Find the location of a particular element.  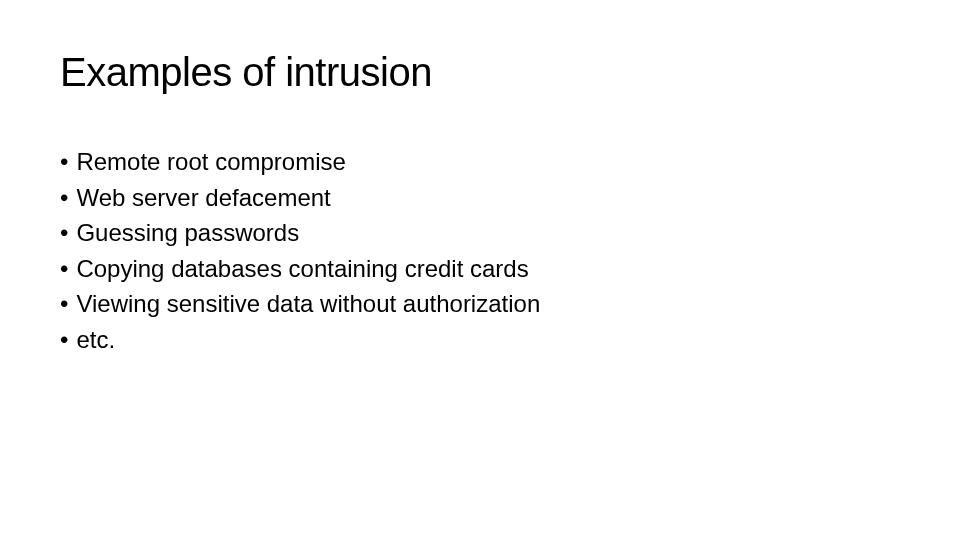

list-item: Copying databases containing credit card… is located at coordinates (480, 269).